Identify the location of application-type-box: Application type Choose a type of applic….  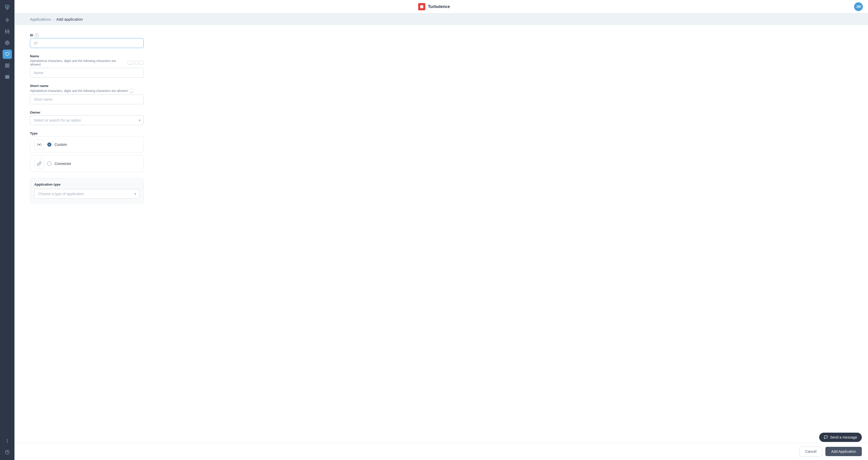
(87, 191).